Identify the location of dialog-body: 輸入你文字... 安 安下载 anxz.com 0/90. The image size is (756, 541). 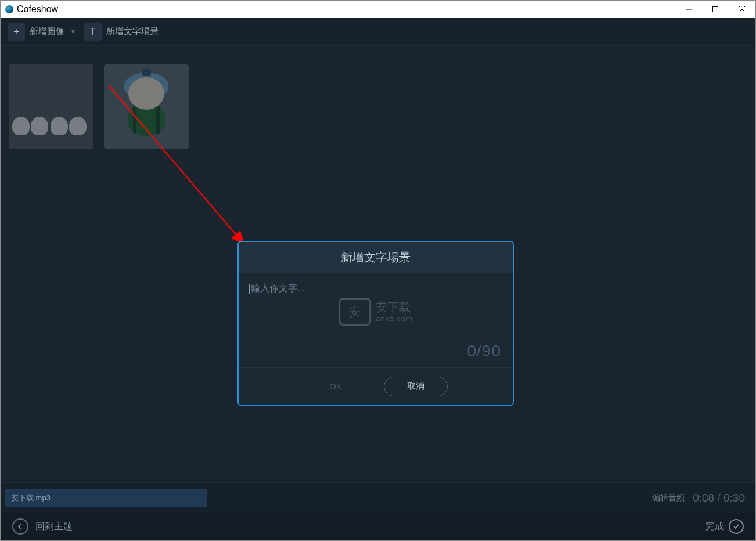
(376, 320).